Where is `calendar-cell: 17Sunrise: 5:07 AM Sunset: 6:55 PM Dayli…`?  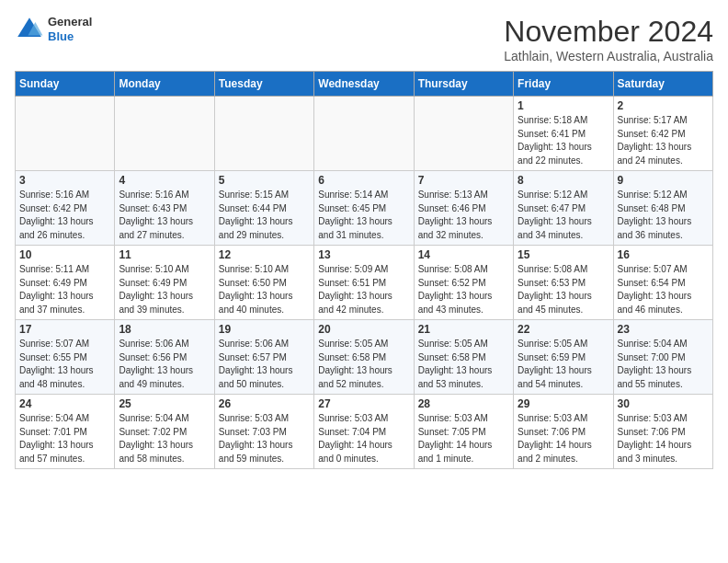 calendar-cell: 17Sunrise: 5:07 AM Sunset: 6:55 PM Dayli… is located at coordinates (65, 357).